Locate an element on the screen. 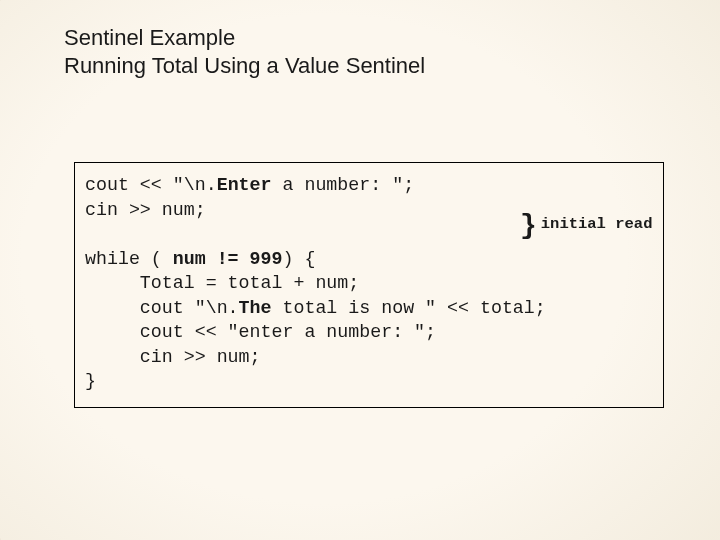  code-l4: Total = total + num; is located at coordinates (222, 283).